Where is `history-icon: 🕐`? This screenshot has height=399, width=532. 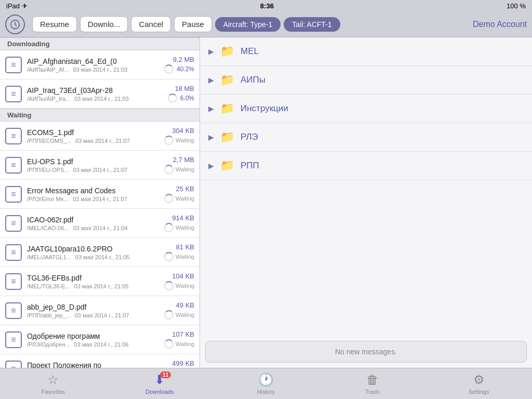
history-icon: 🕐 is located at coordinates (266, 380).